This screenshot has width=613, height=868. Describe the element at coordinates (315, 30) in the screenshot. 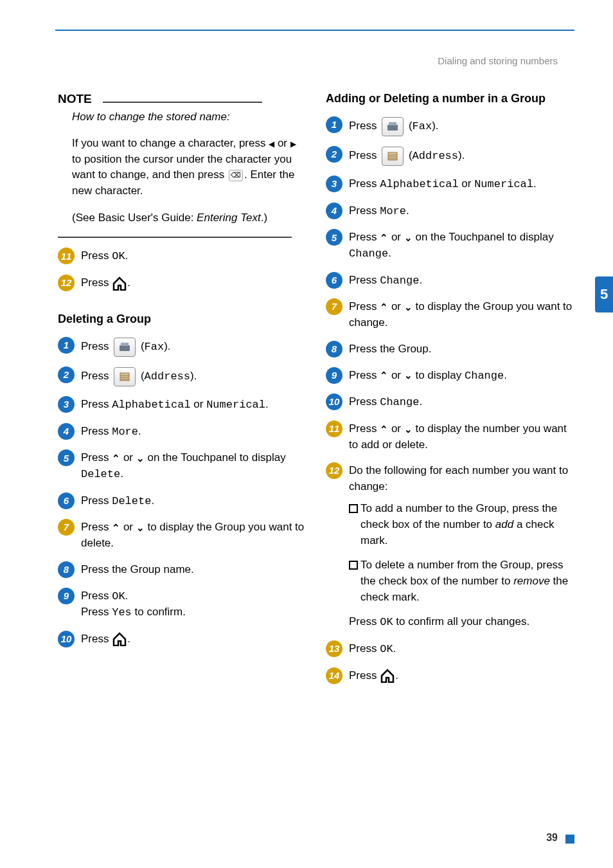

I see `top-rule` at that location.